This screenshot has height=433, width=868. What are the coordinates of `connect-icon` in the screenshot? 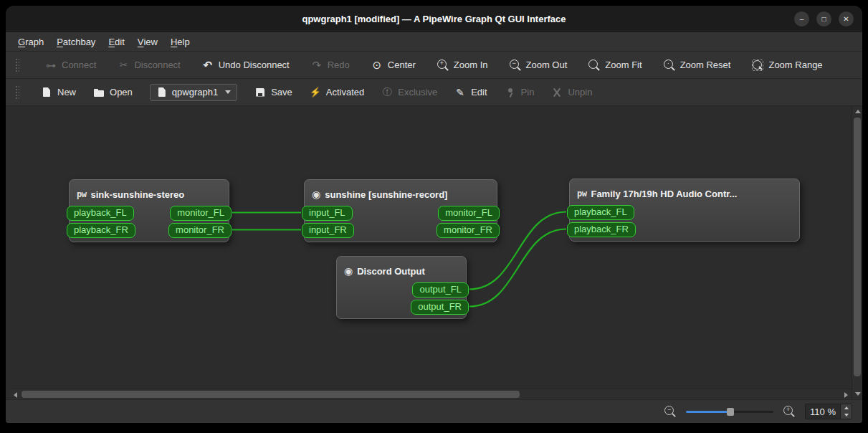 It's located at (51, 65).